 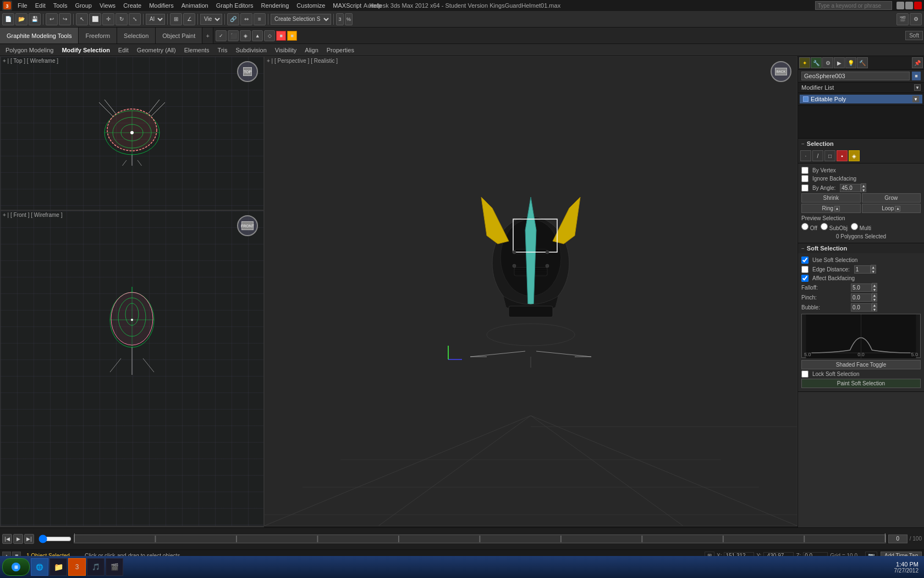 I want to click on by-angle-up: ▲, so click(x=864, y=186).